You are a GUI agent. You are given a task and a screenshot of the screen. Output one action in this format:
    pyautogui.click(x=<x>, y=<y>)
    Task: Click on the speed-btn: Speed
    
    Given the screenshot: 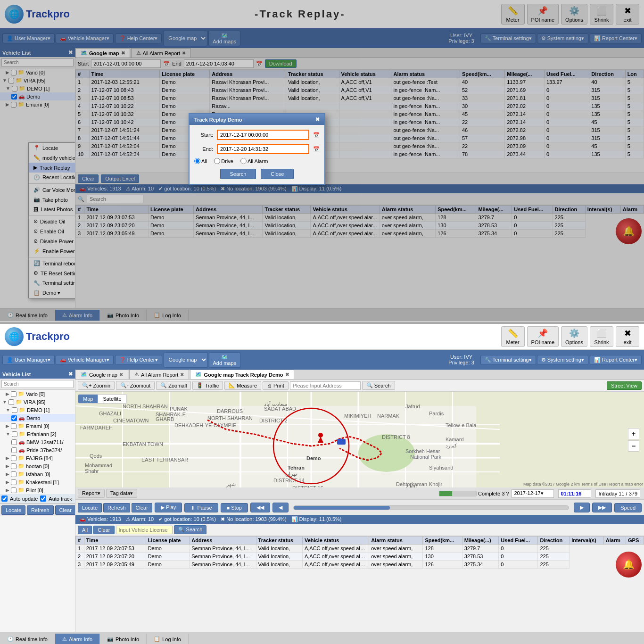 What is the action you would take?
    pyautogui.click(x=628, y=508)
    